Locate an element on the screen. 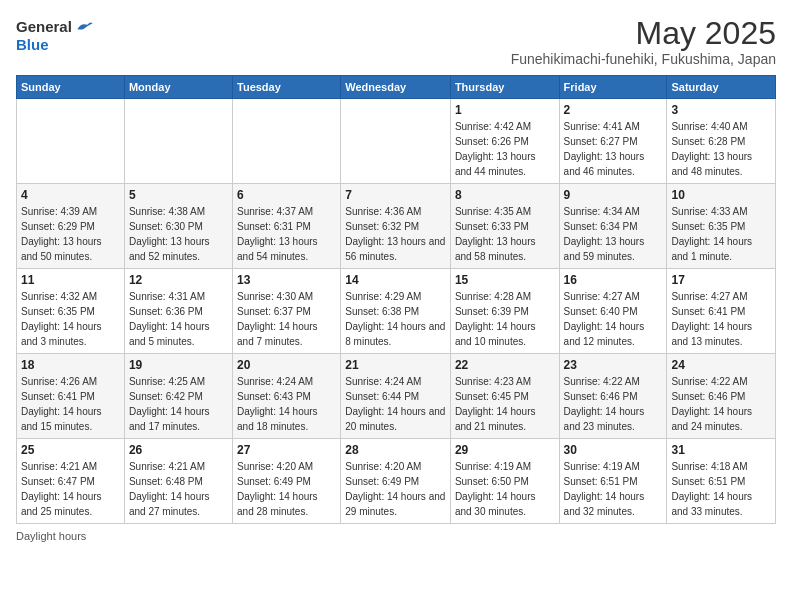 The width and height of the screenshot is (792, 612). calendar-cell: 4Sunrise: 4:39 AM Sunset: 6:29 PM Daylig… is located at coordinates (71, 226).